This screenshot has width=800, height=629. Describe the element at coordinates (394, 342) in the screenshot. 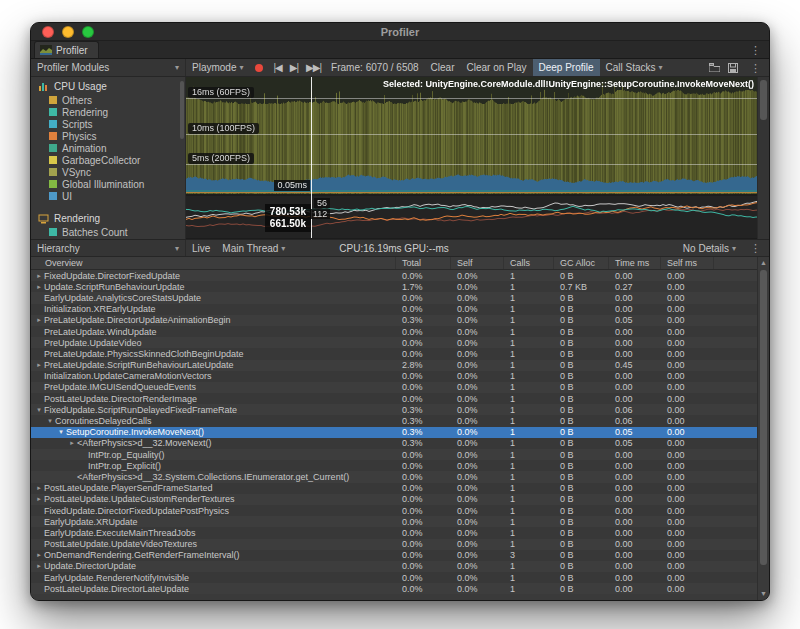

I see `table-row: PreUpdate.UpdateVideo0.0%0.0%10 B0.000.0…` at that location.